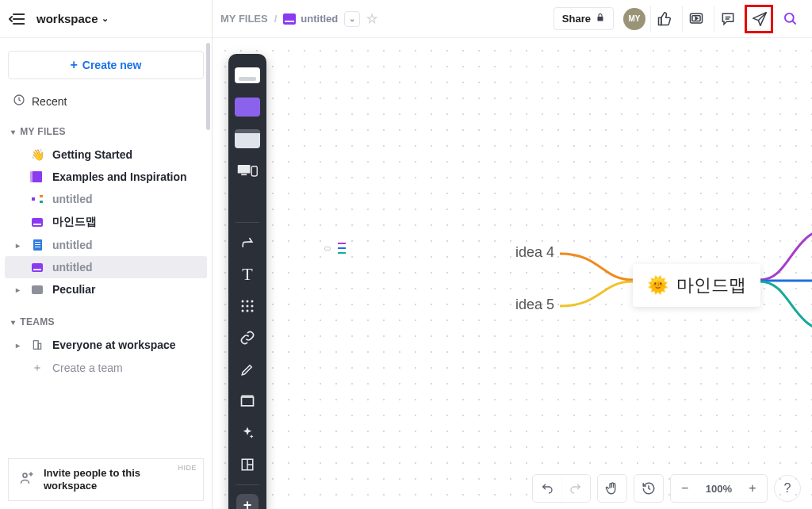 The width and height of the screenshot is (812, 509). I want to click on toolbox-separator, so click(247, 222).